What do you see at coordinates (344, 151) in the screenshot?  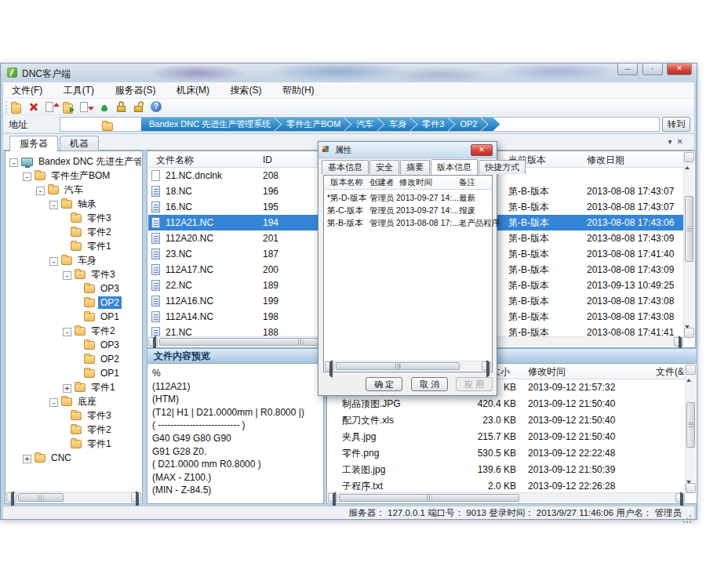 I see `dialog-title: 属性` at bounding box center [344, 151].